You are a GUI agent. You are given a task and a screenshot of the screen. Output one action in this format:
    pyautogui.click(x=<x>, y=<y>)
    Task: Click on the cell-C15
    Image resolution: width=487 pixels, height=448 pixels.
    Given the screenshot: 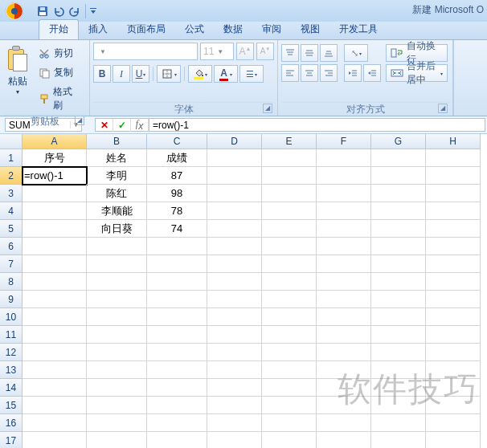 What is the action you would take?
    pyautogui.click(x=177, y=405)
    